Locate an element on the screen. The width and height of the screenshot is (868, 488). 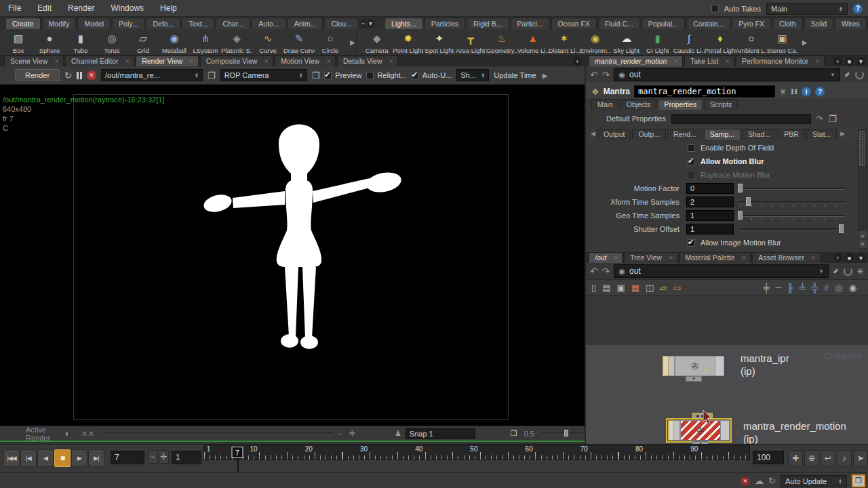
node-bypass-flag is located at coordinates (671, 430).